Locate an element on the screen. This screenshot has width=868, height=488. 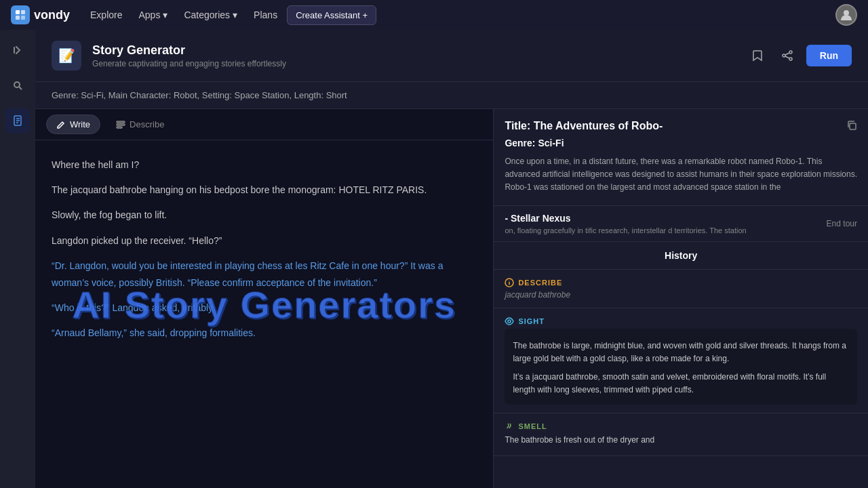
smell-label: SMELL is located at coordinates (681, 426).